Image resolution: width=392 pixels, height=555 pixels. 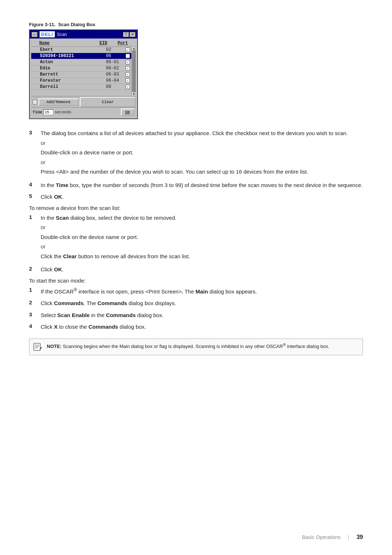 What do you see at coordinates (196, 327) in the screenshot?
I see `scan-step-4: 4 Click X to close the Commands dialog b…` at bounding box center [196, 327].